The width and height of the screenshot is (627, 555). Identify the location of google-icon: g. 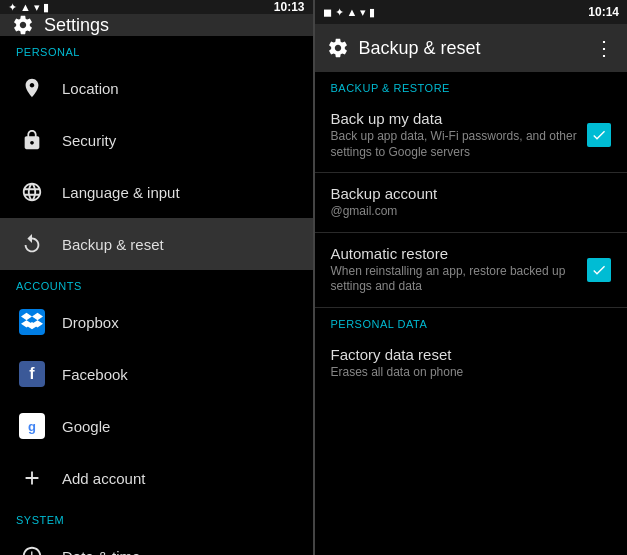
(32, 426).